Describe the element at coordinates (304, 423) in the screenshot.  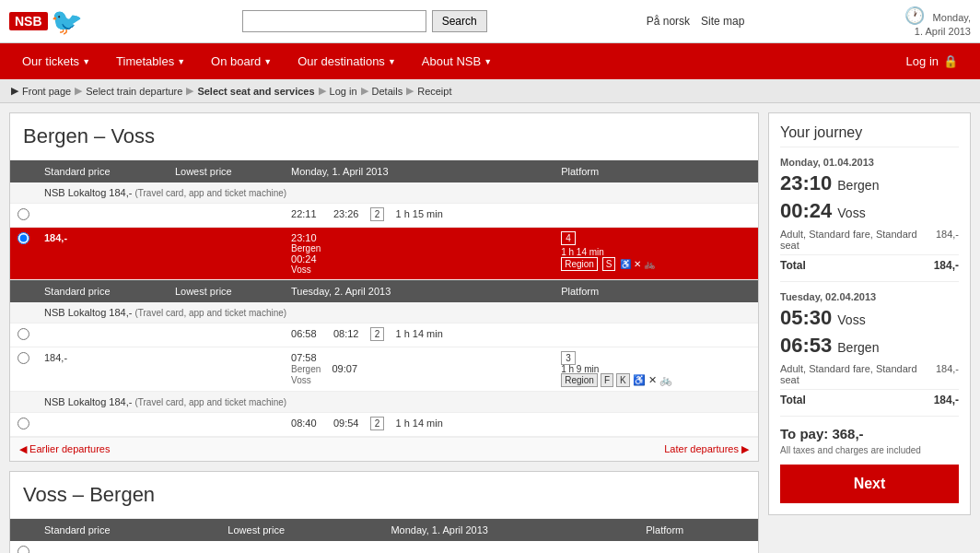
I see `depart-time: 08:40` at that location.